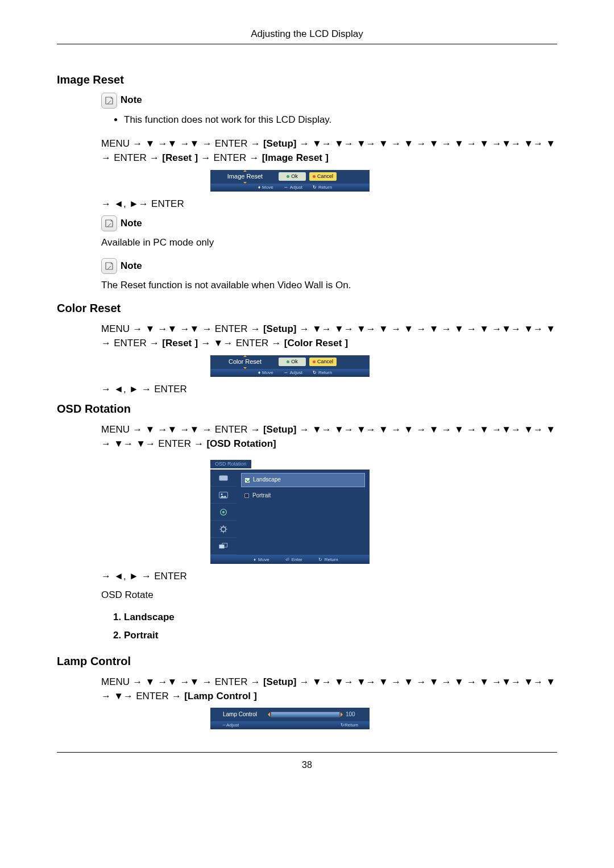  What do you see at coordinates (245, 176) in the screenshot?
I see `osd-title-text: Image Reset` at bounding box center [245, 176].